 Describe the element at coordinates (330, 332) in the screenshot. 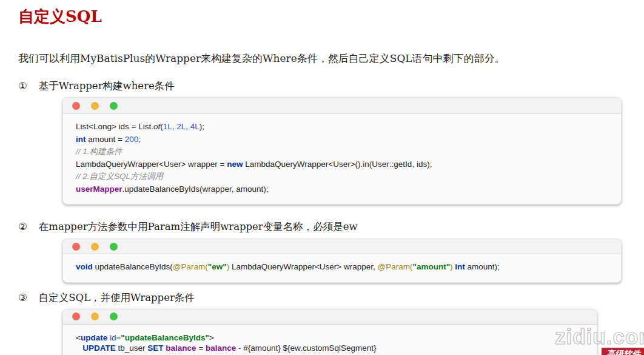

I see `code-window-3: <update id="updateBalanceByIds"> UPDATE …` at that location.